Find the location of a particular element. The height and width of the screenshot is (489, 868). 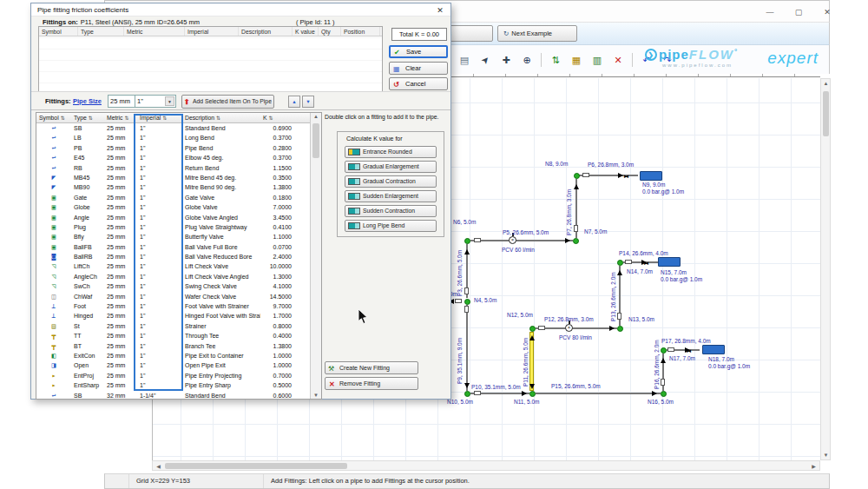

fittings-table-scrollbar: ▲ ▼ is located at coordinates (316, 255).